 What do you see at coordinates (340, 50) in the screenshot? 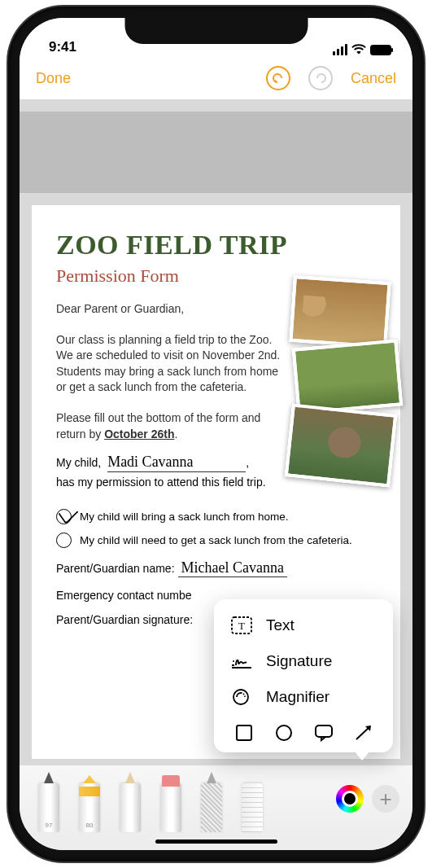
I see `cellular-signal-icon` at bounding box center [340, 50].